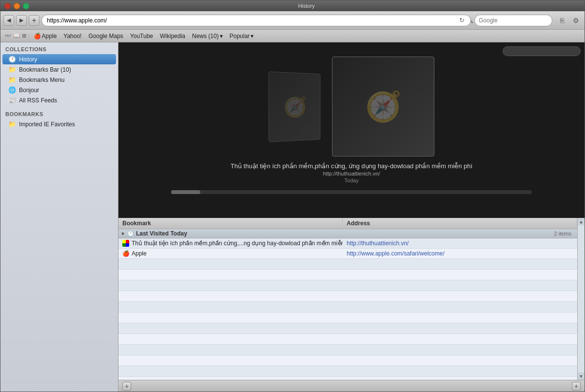 The width and height of the screenshot is (585, 392). What do you see at coordinates (131, 234) in the screenshot?
I see `group-clock-icon: 🕐` at bounding box center [131, 234].